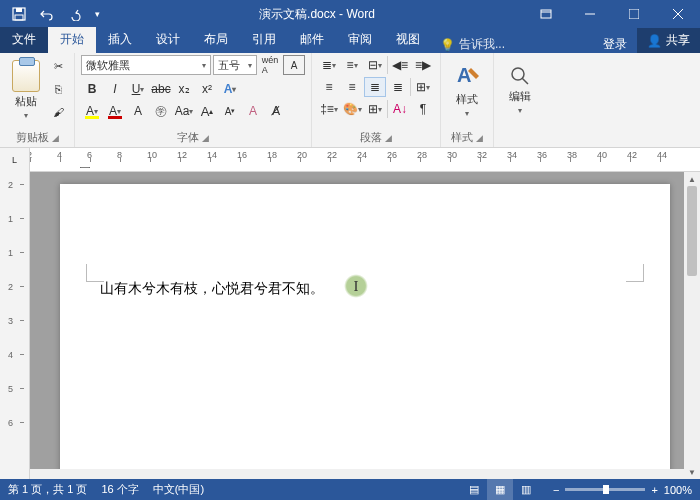 Image resolution: width=700 pixels, height=500 pixels. Describe the element at coordinates (207, 111) in the screenshot. I see `grow-font-icon: A▴` at that location.